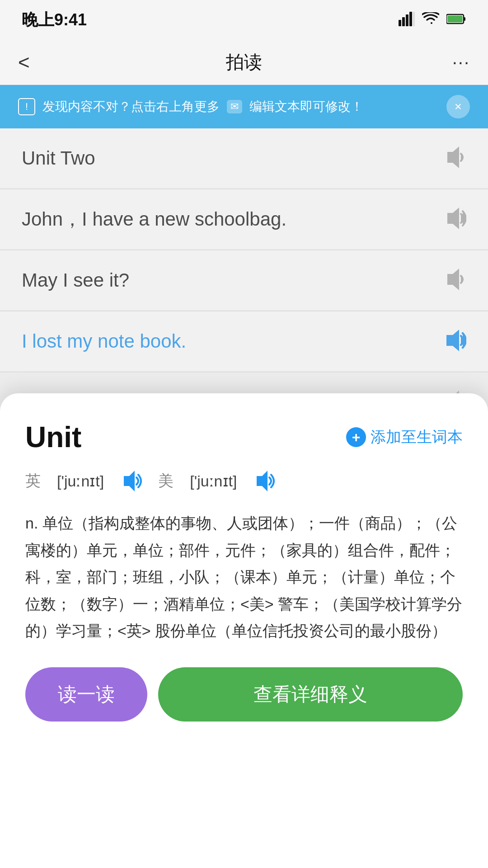  I want to click on banner-text2: 编辑文本即可修改！, so click(306, 107).